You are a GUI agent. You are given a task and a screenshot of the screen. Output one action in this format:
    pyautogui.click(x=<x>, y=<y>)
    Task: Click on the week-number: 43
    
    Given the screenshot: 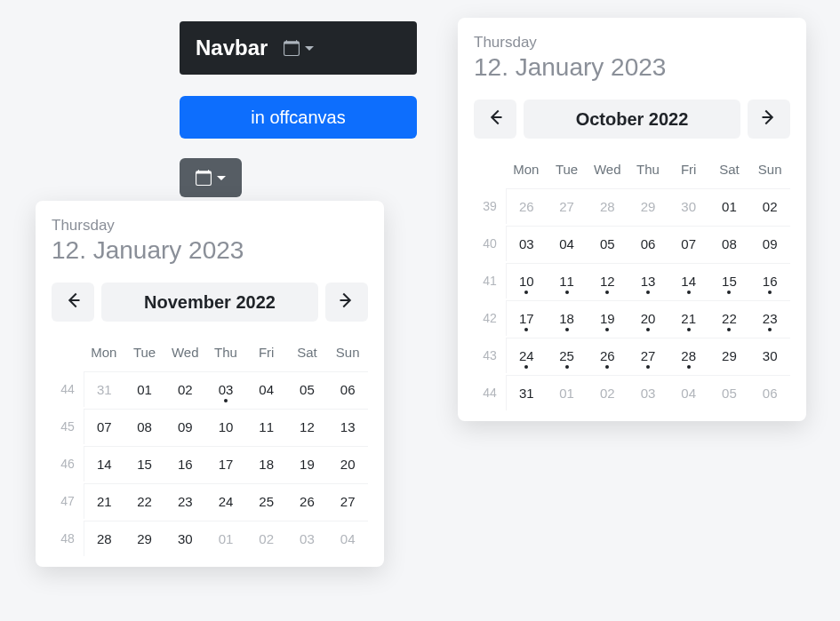 What is the action you would take?
    pyautogui.click(x=490, y=355)
    